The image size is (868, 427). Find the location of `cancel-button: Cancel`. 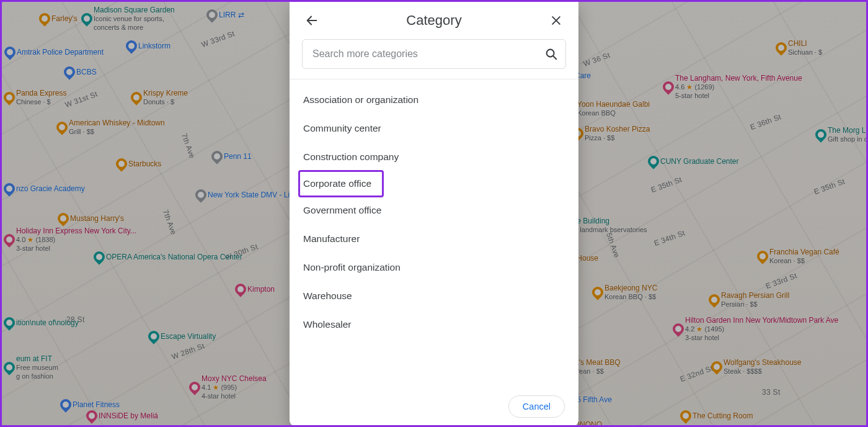

cancel-button: Cancel is located at coordinates (537, 407).